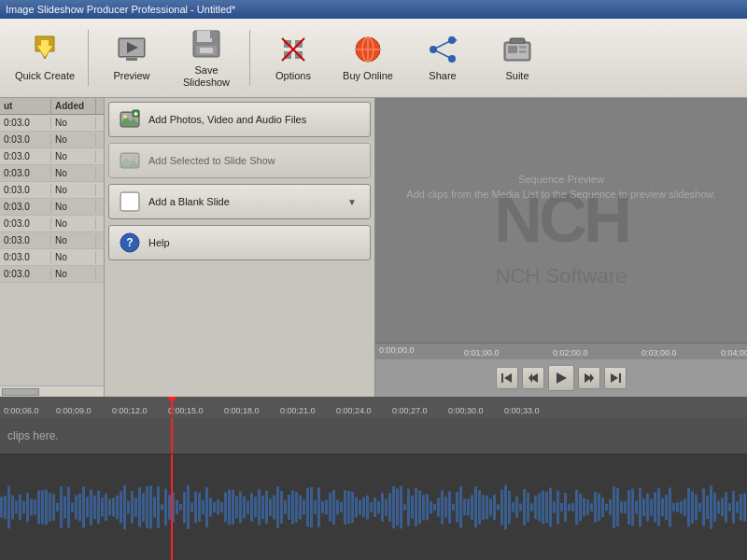 The image size is (747, 560). Describe the element at coordinates (374, 9) in the screenshot. I see `title-bar: Image Slideshow Producer Professional - …` at that location.